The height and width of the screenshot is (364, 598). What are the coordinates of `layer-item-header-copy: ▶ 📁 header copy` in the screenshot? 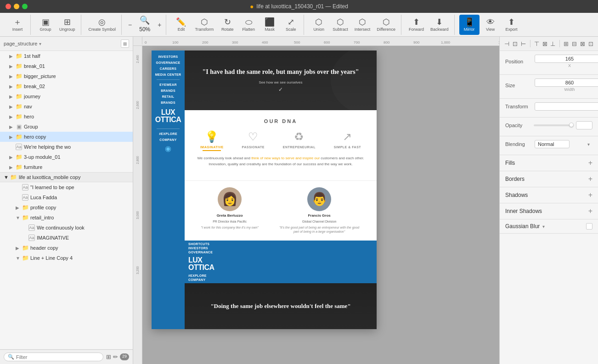 It's located at (66, 248).